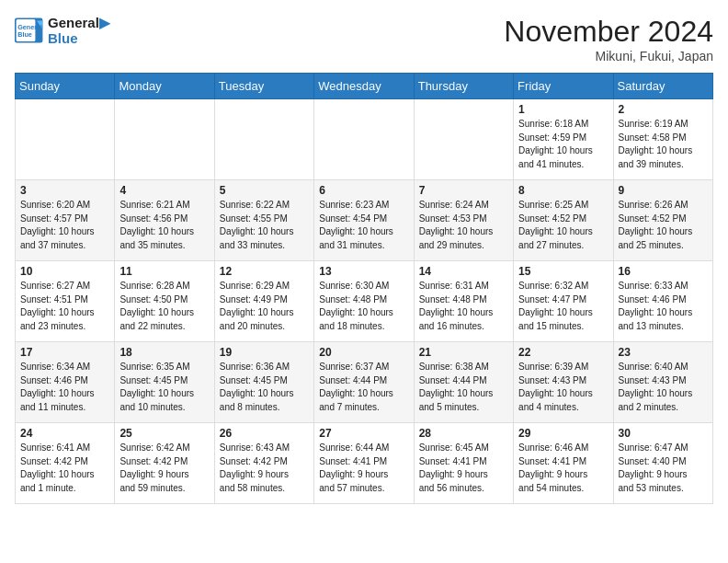  What do you see at coordinates (65, 221) in the screenshot?
I see `calendar-cell: 3Sunrise: 6:20 AM Sunset: 4:57 PM Daylig…` at bounding box center [65, 221].